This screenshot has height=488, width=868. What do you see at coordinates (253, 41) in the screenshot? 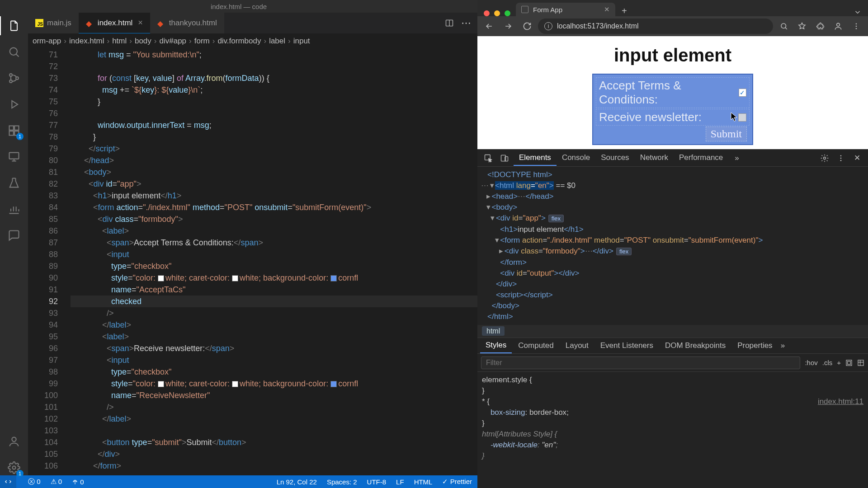
I see `breadcrumbs: orm-app›index.html›html›body›div#app›for…` at bounding box center [253, 41].